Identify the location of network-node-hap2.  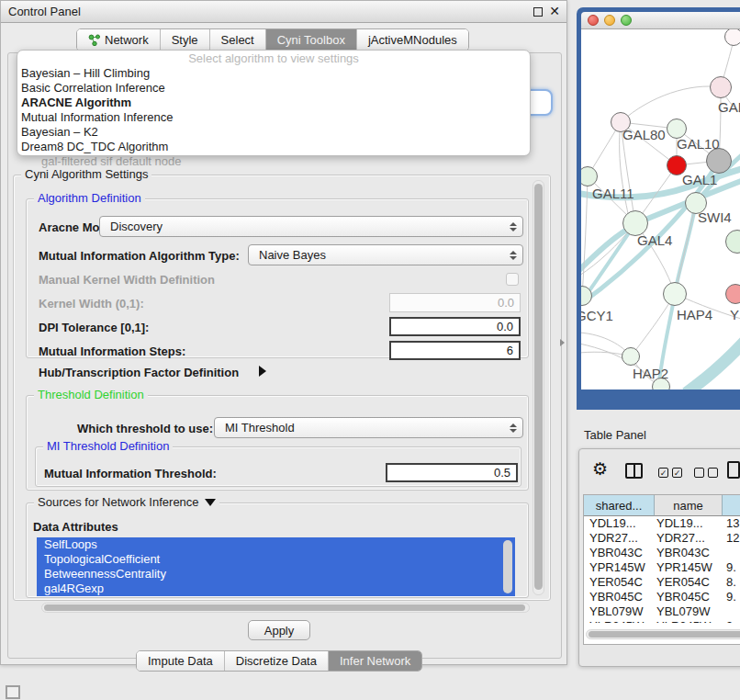
(631, 356).